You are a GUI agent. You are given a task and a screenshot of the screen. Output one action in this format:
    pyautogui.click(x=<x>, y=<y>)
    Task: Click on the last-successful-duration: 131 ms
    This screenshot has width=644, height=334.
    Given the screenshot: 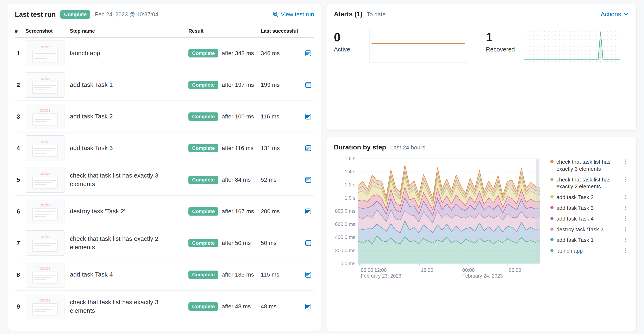 What is the action you would take?
    pyautogui.click(x=281, y=148)
    